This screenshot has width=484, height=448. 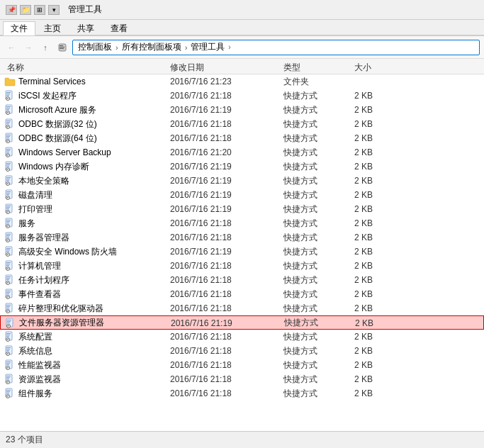 I want to click on table-row: 组件服务 2016/7/16 21:18 快捷方式 2 KB, so click(x=242, y=393).